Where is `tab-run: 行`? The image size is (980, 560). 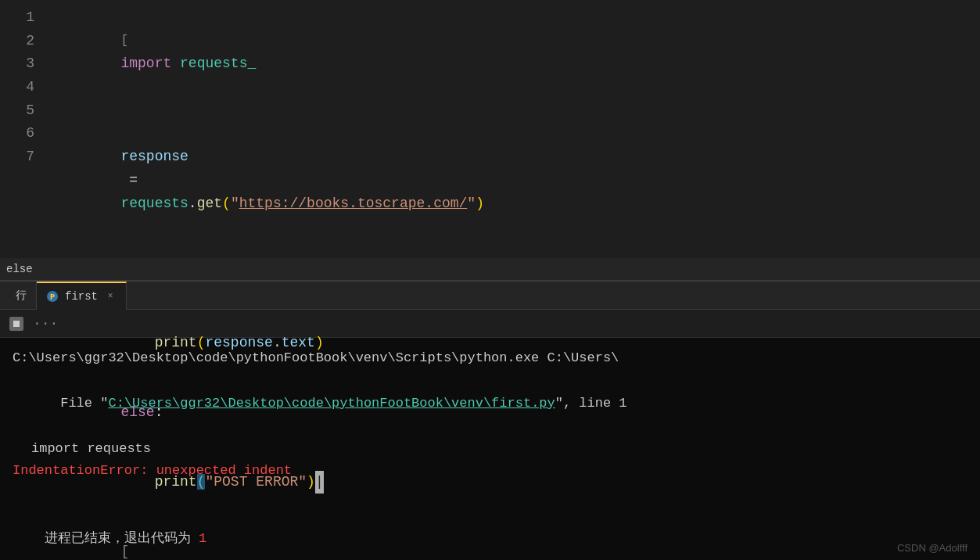
tab-run: 行 is located at coordinates (22, 296).